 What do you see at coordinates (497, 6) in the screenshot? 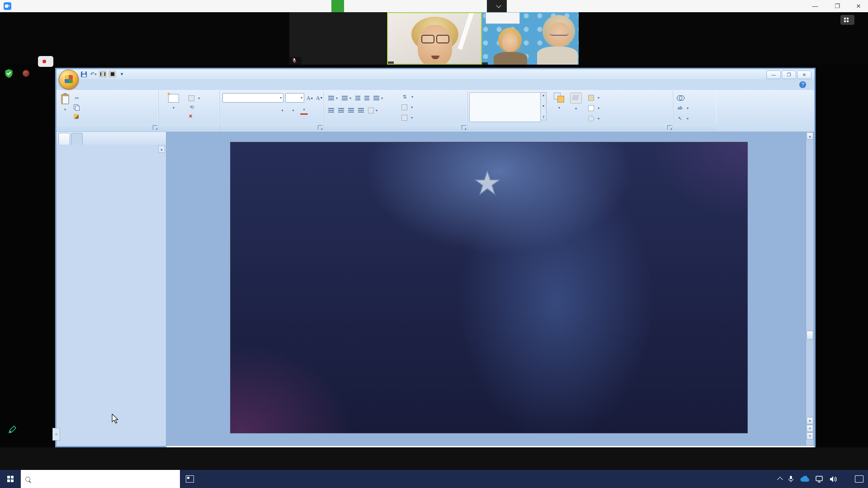
I see `view-settings-button` at bounding box center [497, 6].